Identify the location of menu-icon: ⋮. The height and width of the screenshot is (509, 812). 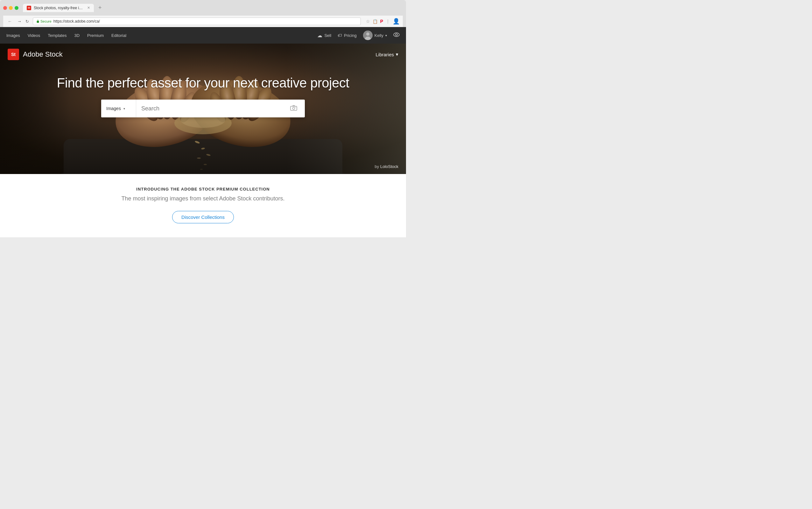
(388, 22).